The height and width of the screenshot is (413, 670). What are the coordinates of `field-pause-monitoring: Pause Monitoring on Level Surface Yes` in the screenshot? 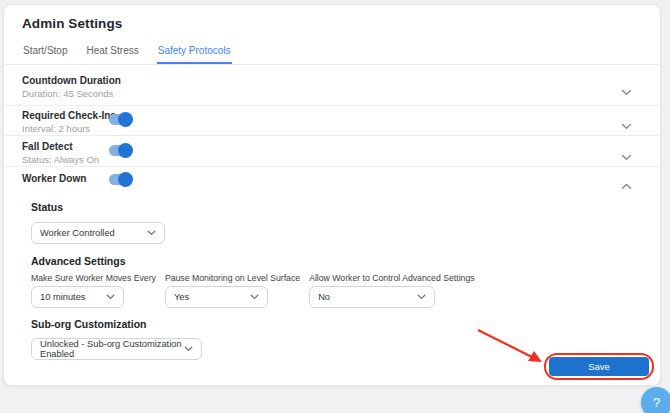 It's located at (232, 290).